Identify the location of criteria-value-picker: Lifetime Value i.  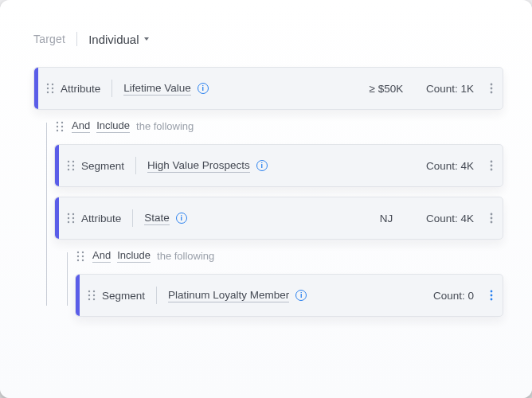
(166, 89).